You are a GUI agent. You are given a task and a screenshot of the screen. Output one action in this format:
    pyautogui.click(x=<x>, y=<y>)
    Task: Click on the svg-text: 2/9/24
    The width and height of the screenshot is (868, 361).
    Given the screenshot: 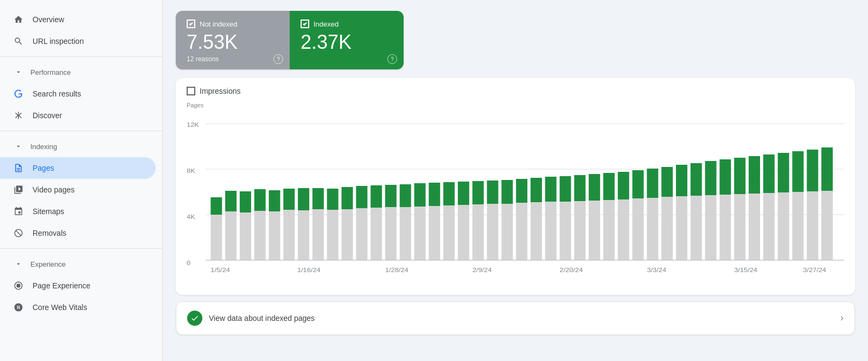 What is the action you would take?
    pyautogui.click(x=482, y=270)
    